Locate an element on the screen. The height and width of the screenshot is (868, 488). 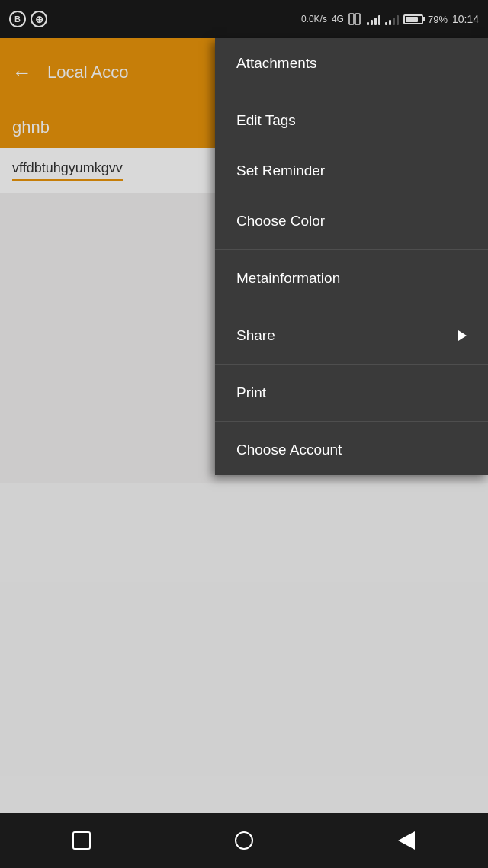
nav-recent-apps-button is located at coordinates (82, 841).